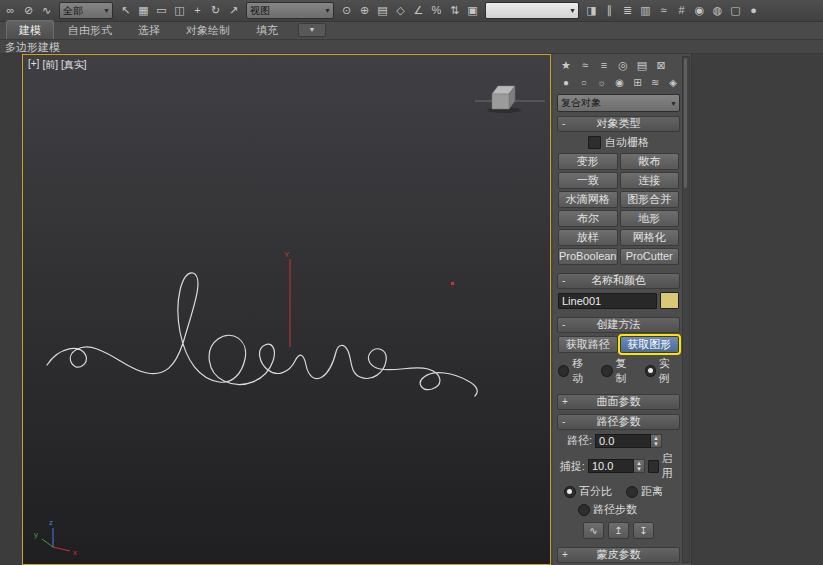  What do you see at coordinates (686, 310) in the screenshot?
I see `panel-scrollbar` at bounding box center [686, 310].